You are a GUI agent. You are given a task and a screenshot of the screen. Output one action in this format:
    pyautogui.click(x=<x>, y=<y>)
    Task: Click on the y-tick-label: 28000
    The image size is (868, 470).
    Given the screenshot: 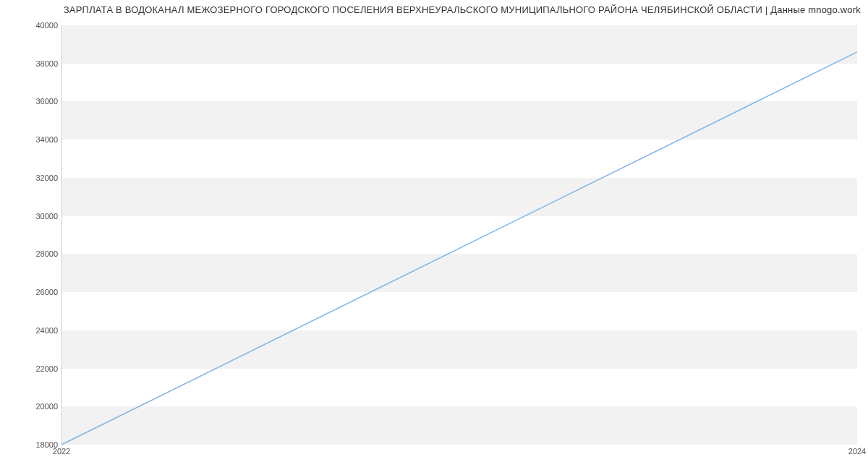 What is the action you would take?
    pyautogui.click(x=36, y=254)
    